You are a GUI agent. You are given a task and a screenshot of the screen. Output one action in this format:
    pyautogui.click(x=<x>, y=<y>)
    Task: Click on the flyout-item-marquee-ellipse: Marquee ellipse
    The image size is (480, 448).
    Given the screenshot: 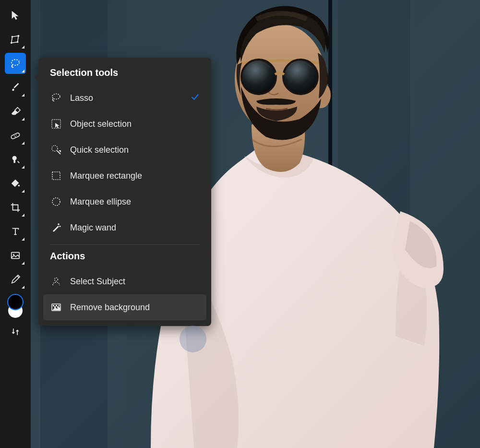 What is the action you would take?
    pyautogui.click(x=125, y=202)
    